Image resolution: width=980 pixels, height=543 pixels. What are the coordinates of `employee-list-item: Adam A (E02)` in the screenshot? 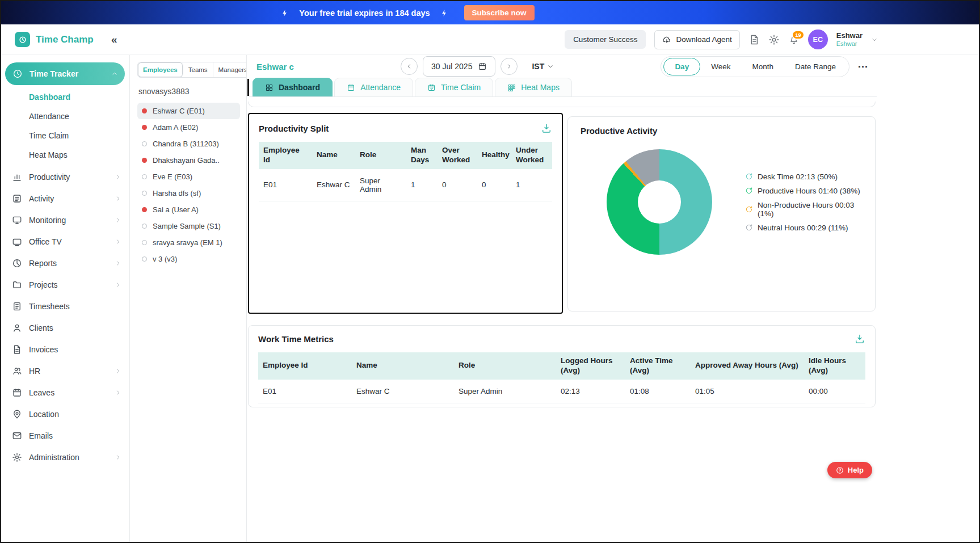 It's located at (188, 127).